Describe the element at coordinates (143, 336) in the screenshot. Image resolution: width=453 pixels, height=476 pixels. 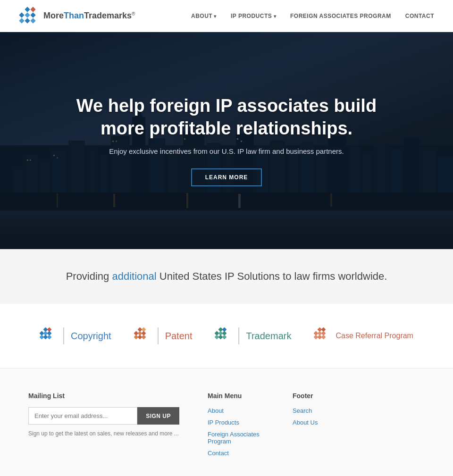
I see `patent-icon` at that location.